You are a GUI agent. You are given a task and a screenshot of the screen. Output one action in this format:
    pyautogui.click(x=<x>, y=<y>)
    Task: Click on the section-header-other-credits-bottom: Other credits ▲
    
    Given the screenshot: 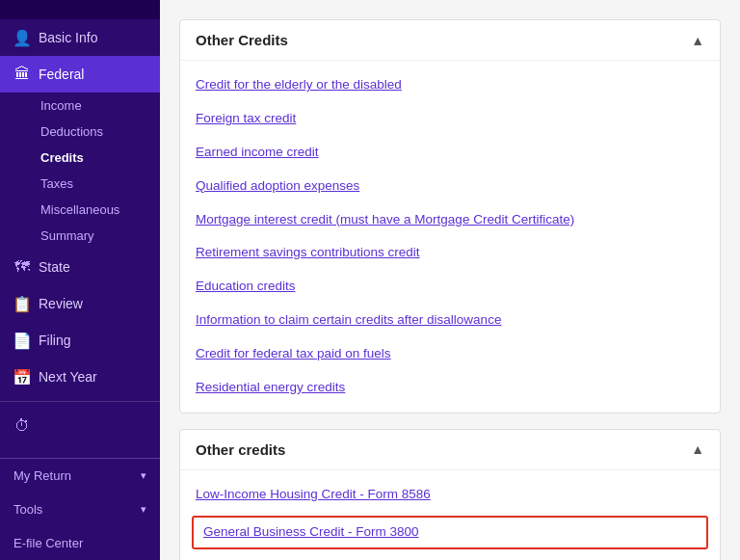 What is the action you would take?
    pyautogui.click(x=450, y=450)
    